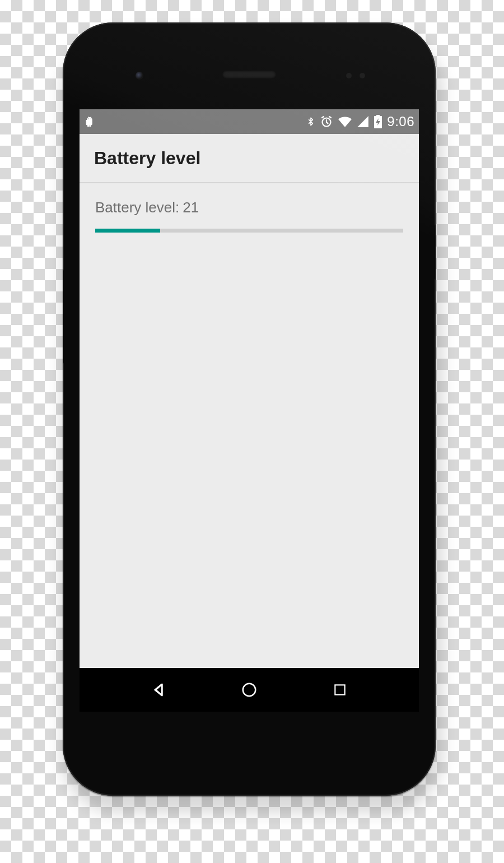 The height and width of the screenshot is (863, 504). Describe the element at coordinates (90, 122) in the screenshot. I see `android-debug-icon` at that location.